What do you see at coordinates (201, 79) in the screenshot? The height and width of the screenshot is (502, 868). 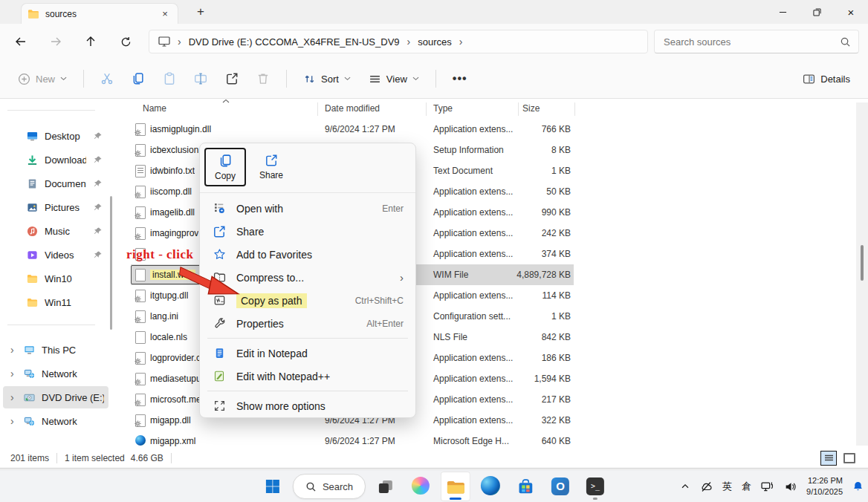 I see `rename-button` at bounding box center [201, 79].